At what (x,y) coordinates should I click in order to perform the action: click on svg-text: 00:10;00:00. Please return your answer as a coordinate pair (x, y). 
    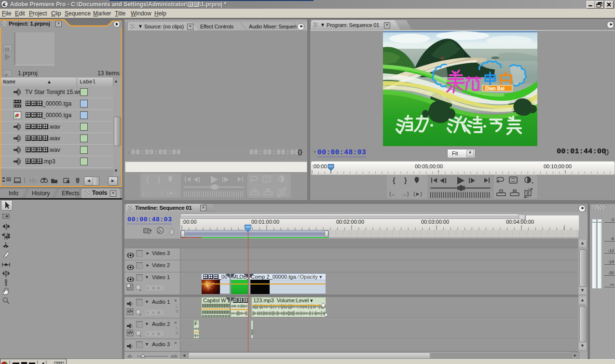
    Looking at the image, I should click on (558, 166).